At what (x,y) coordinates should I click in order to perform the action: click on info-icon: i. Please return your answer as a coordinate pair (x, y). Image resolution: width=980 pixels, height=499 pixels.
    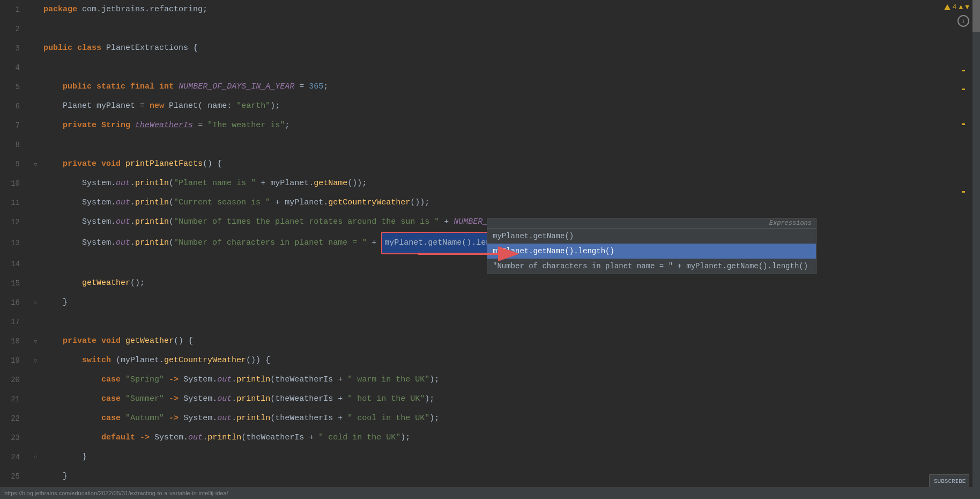
    Looking at the image, I should click on (963, 21).